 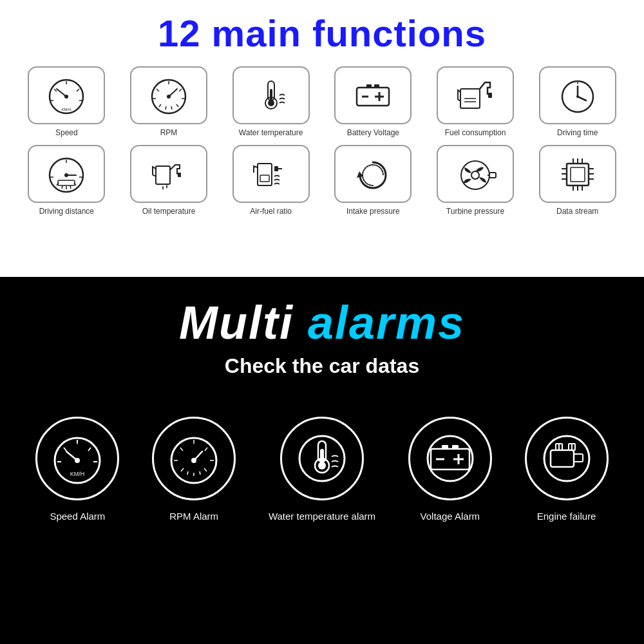 What do you see at coordinates (567, 459) in the screenshot?
I see `alarm-engine-circle` at bounding box center [567, 459].